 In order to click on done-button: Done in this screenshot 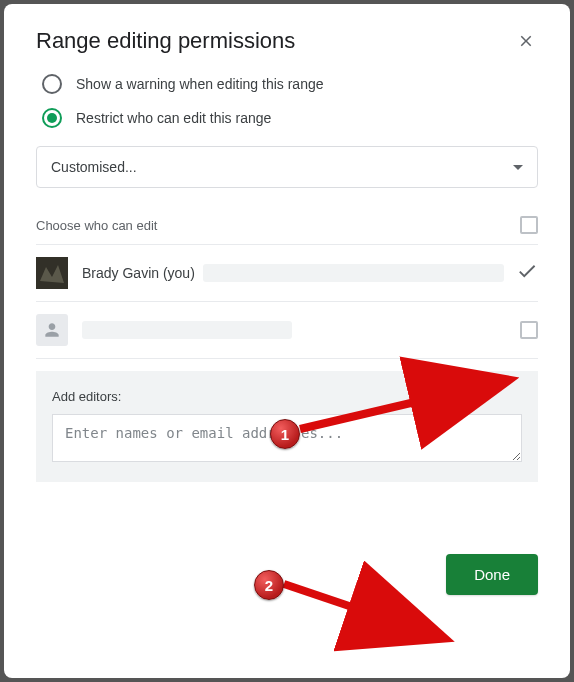, I will do `click(492, 574)`.